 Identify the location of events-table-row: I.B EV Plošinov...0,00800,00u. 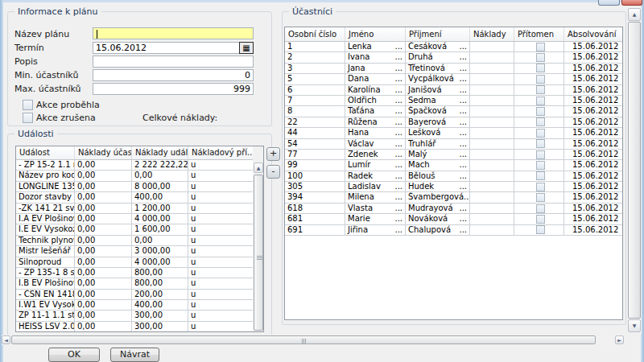
(134, 283).